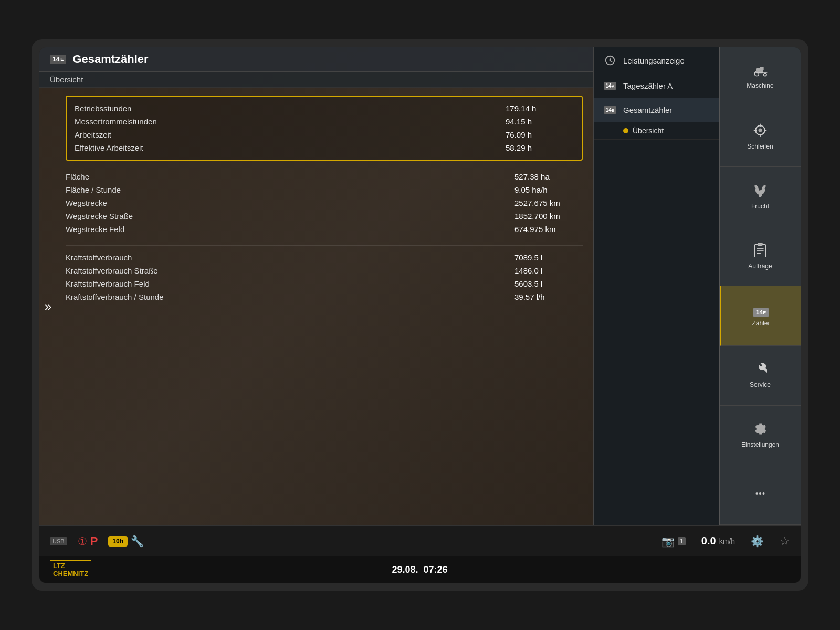 The width and height of the screenshot is (840, 630). Describe the element at coordinates (324, 148) in the screenshot. I see `table-row: Effektive Arbeitszeit 58.29 h` at that location.